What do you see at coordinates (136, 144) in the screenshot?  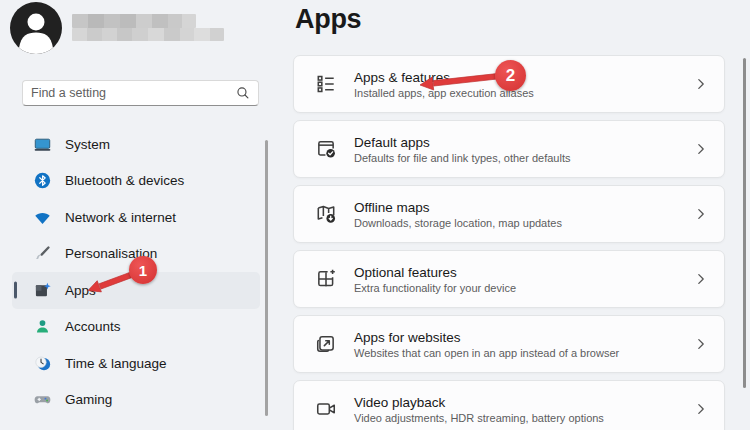 I see `sidebar-item-system: System` at bounding box center [136, 144].